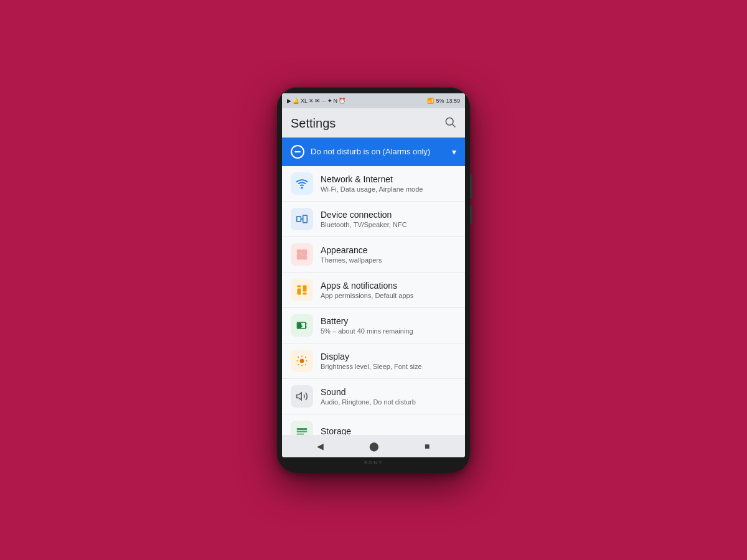 This screenshot has width=747, height=560. What do you see at coordinates (374, 326) in the screenshot?
I see `settings-item-battery: Battery 5% – about 40 mins remaining` at bounding box center [374, 326].